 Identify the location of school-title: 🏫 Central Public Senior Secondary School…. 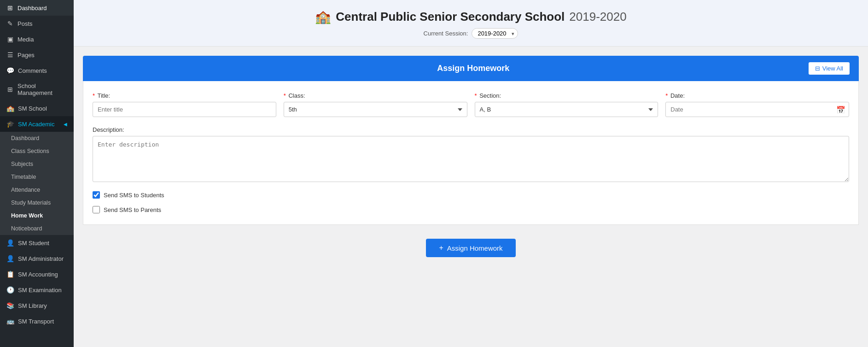
(471, 17).